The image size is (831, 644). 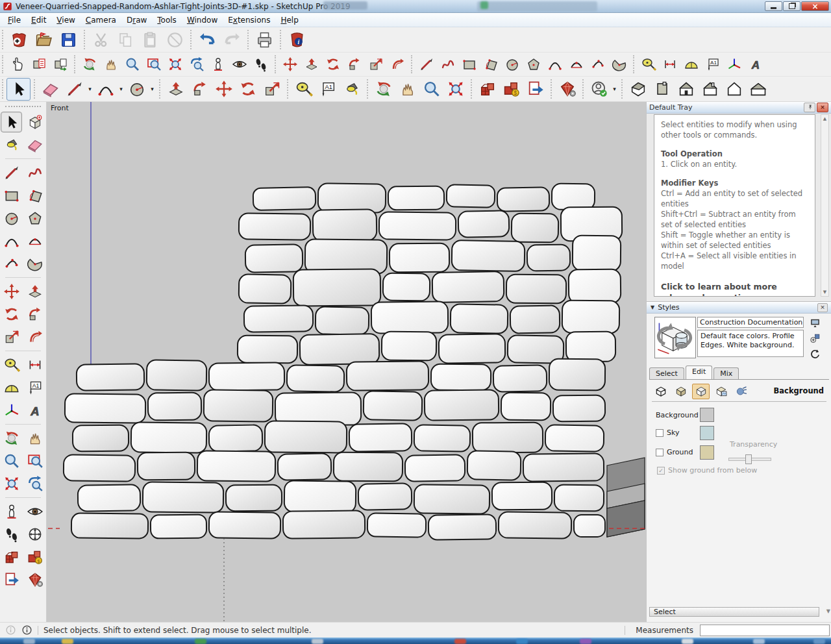 What do you see at coordinates (27, 630) in the screenshot?
I see `credits-info-icon` at bounding box center [27, 630].